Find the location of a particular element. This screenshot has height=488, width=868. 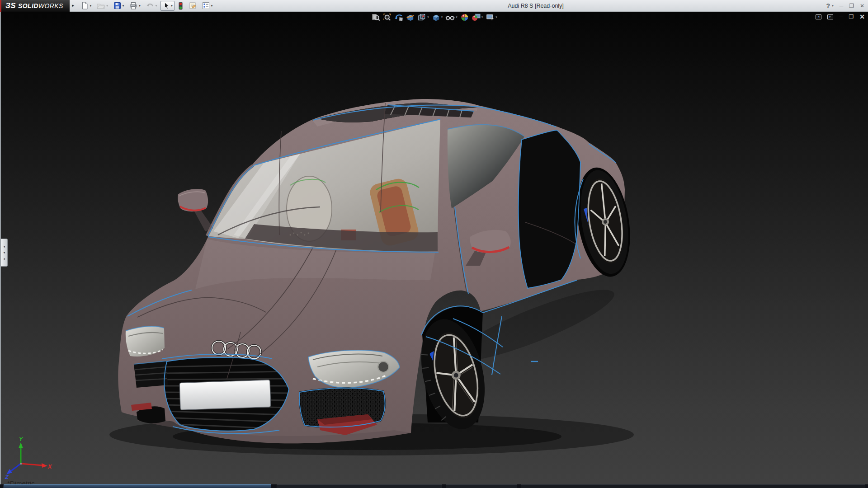

app-close-button: ✕ is located at coordinates (862, 6).